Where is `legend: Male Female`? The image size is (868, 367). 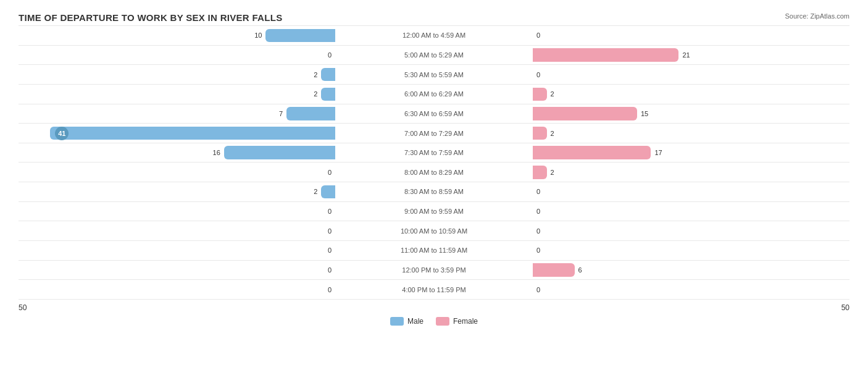 legend: Male Female is located at coordinates (434, 321).